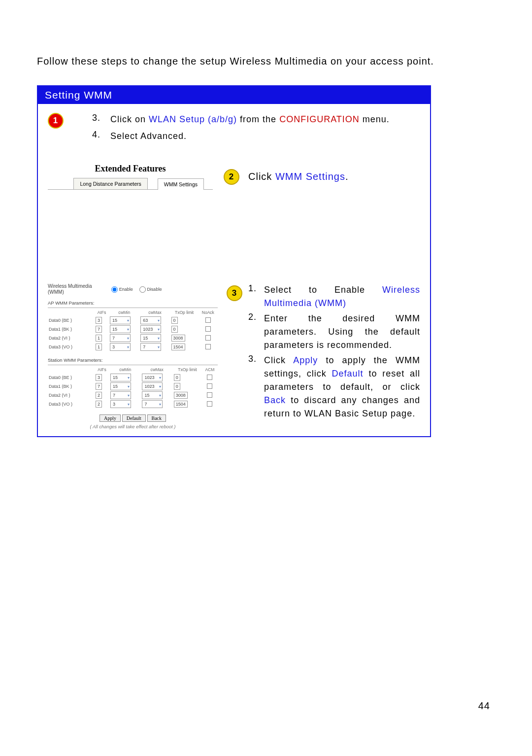 The width and height of the screenshot is (532, 756). What do you see at coordinates (181, 184) in the screenshot?
I see `tab-wmm-settings: WMM Settings` at bounding box center [181, 184].